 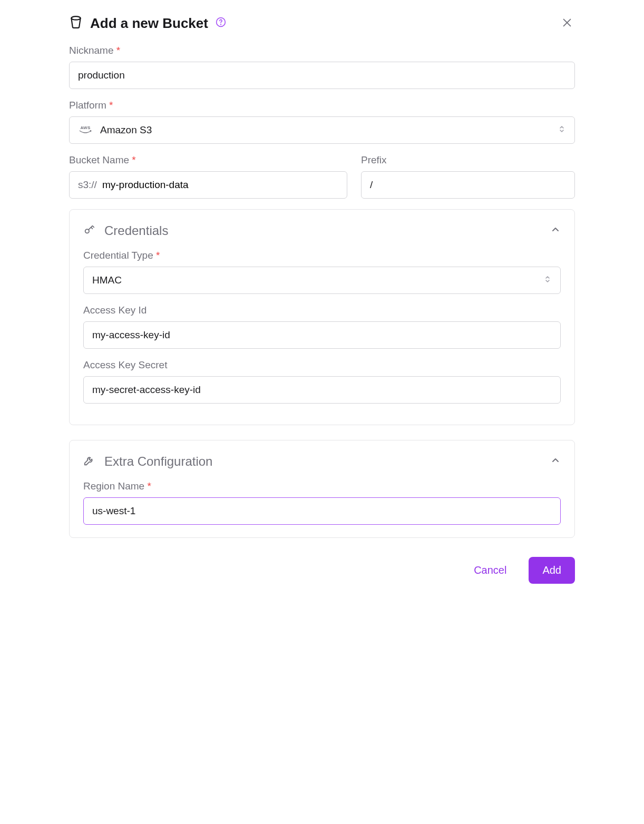 I want to click on aws-icon: AWS, so click(x=85, y=130).